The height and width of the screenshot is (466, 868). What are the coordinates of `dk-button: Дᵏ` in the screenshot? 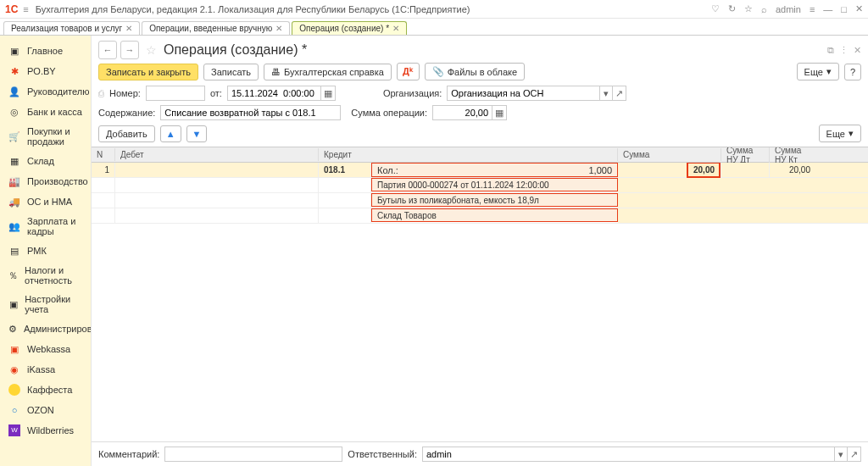 It's located at (409, 71).